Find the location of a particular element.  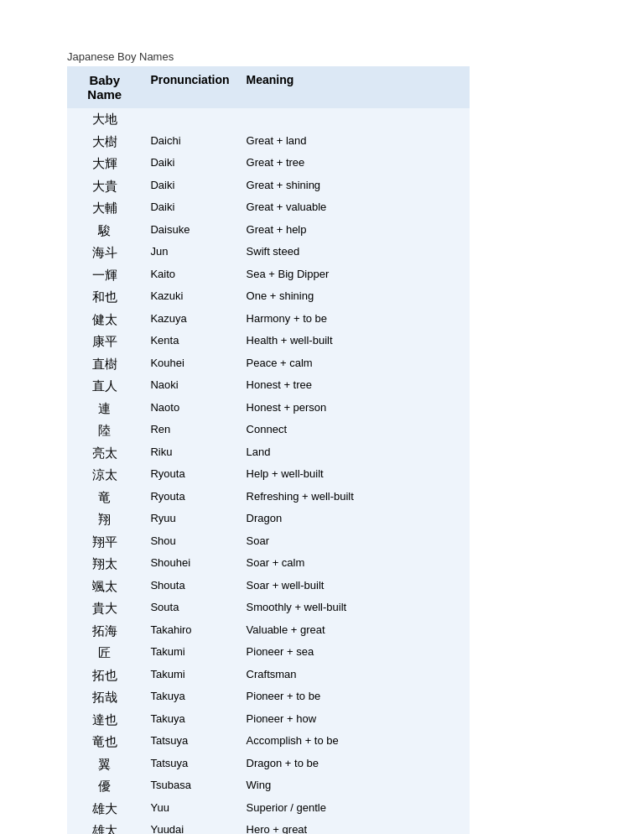

cell-pronunciation: Ryouta is located at coordinates (190, 475).